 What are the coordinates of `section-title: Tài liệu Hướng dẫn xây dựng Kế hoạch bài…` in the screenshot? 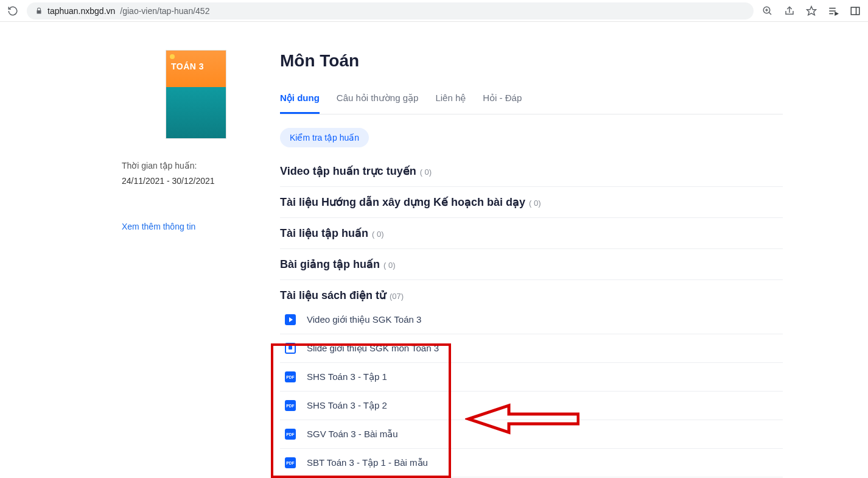 It's located at (403, 202).